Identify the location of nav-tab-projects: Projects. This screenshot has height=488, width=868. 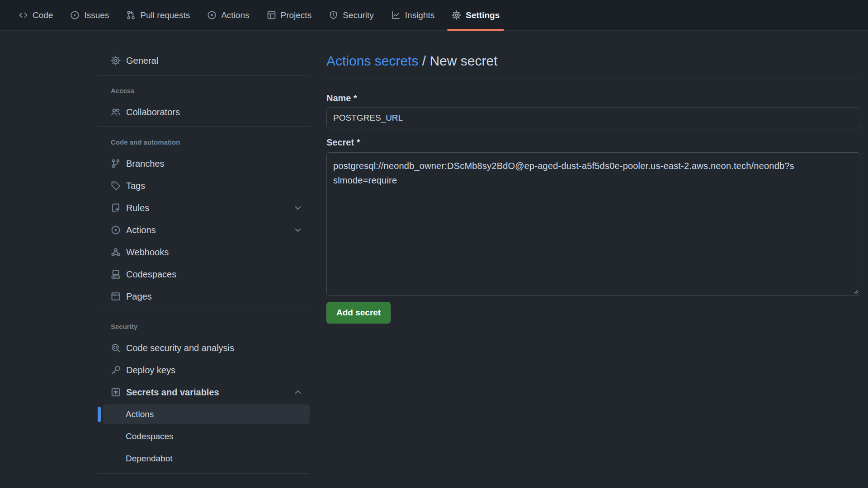
(289, 15).